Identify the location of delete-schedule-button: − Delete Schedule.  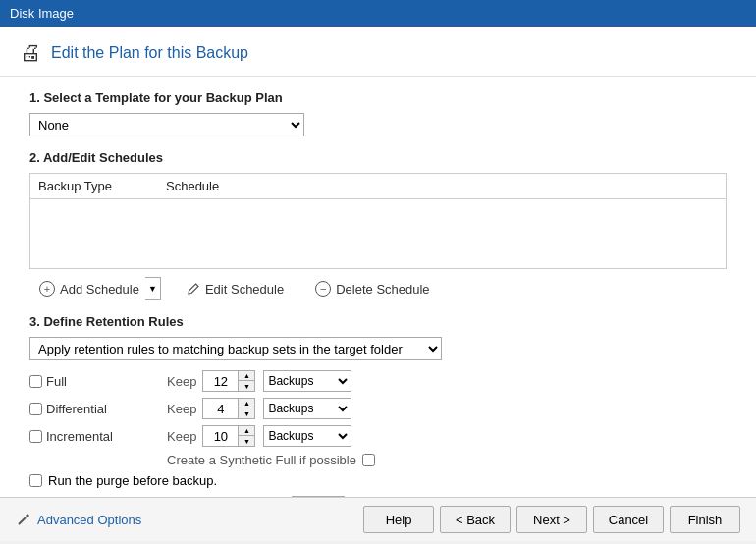
(372, 289).